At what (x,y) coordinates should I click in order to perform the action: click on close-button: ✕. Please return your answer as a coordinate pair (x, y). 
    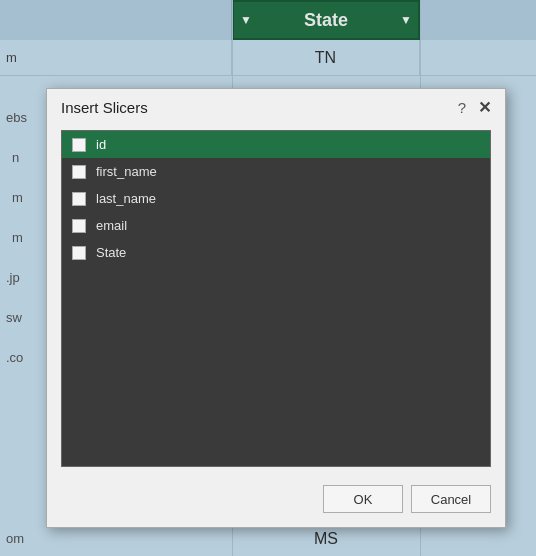
    Looking at the image, I should click on (484, 108).